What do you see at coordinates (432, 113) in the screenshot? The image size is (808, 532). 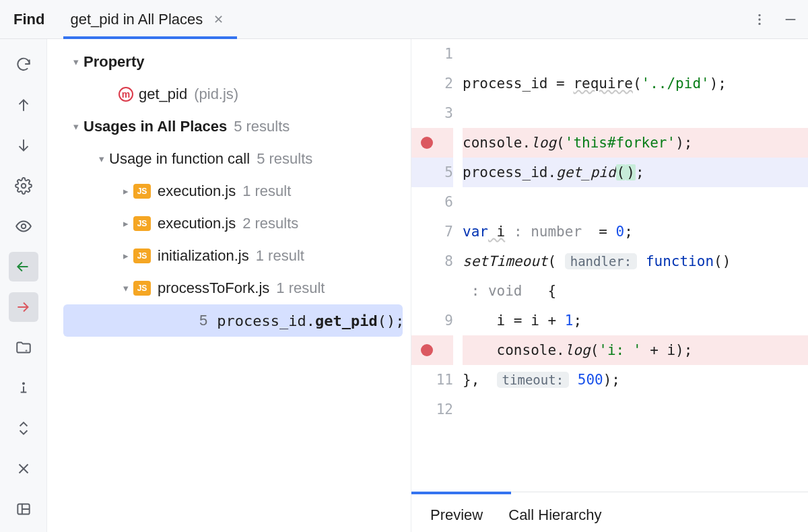 I see `gutter-line: 3` at bounding box center [432, 113].